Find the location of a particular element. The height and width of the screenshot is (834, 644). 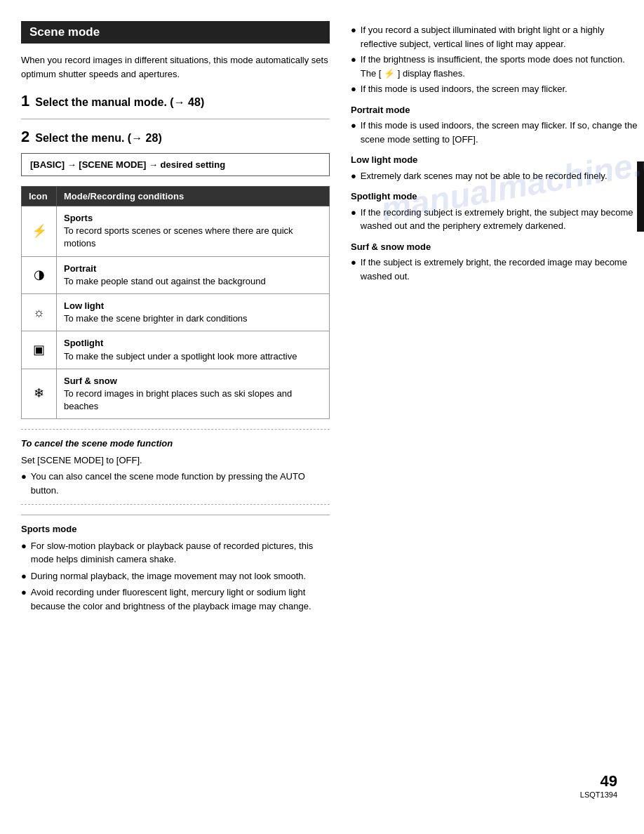

spotlight-icon: ▣ is located at coordinates (39, 350).